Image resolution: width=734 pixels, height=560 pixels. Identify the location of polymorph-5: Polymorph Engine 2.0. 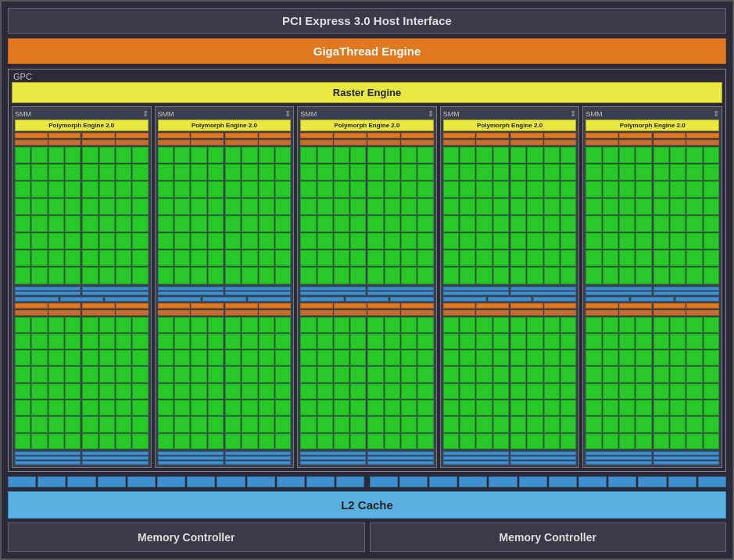
(652, 125).